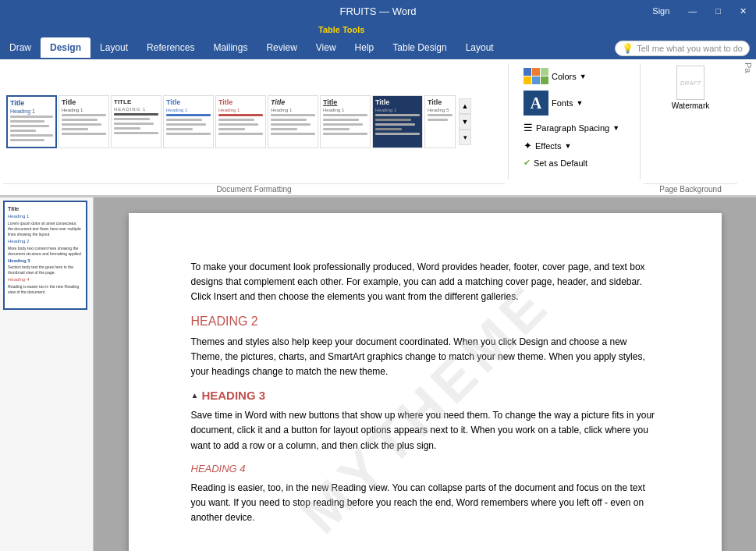 The width and height of the screenshot is (756, 551). What do you see at coordinates (528, 128) in the screenshot?
I see `paragraph-spacing-icon: ☰` at bounding box center [528, 128].